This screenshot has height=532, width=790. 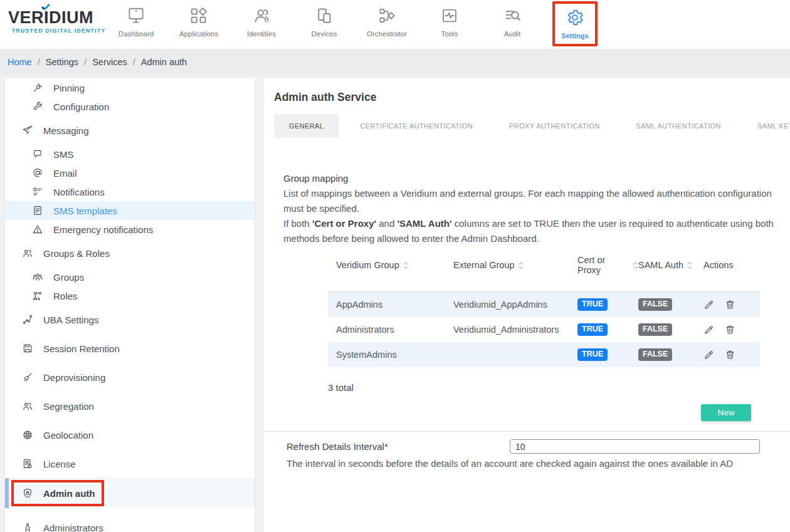 I want to click on nav-item-label: Settings, so click(x=574, y=36).